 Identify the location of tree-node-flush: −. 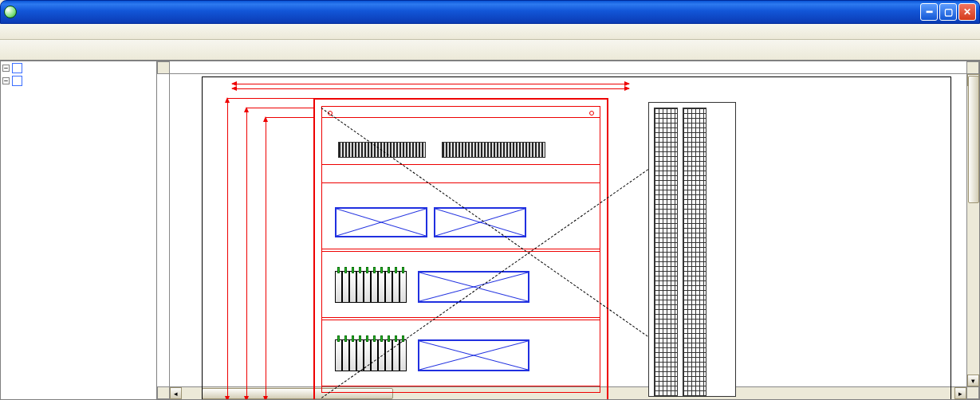
(78, 68).